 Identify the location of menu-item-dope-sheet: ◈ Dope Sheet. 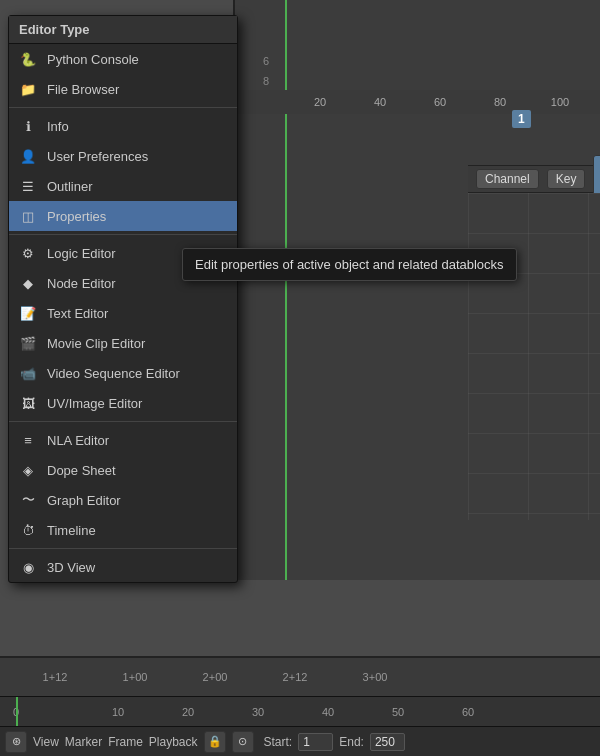
(123, 470).